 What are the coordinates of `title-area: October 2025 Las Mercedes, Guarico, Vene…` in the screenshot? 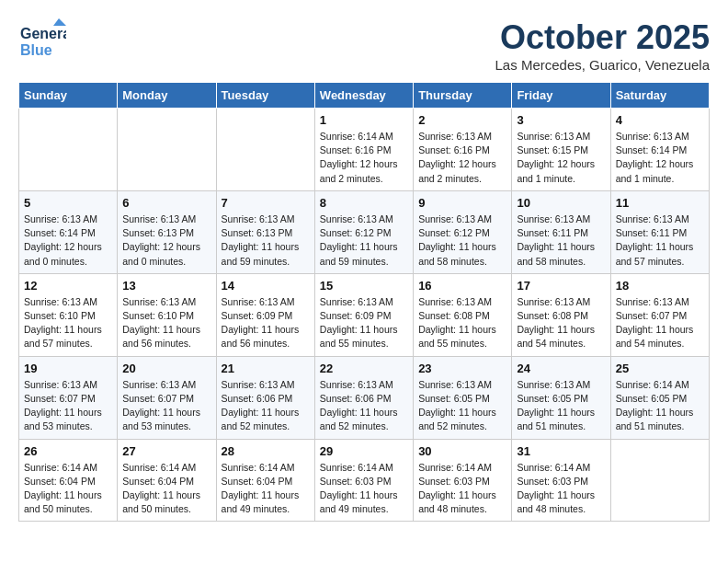 It's located at (603, 46).